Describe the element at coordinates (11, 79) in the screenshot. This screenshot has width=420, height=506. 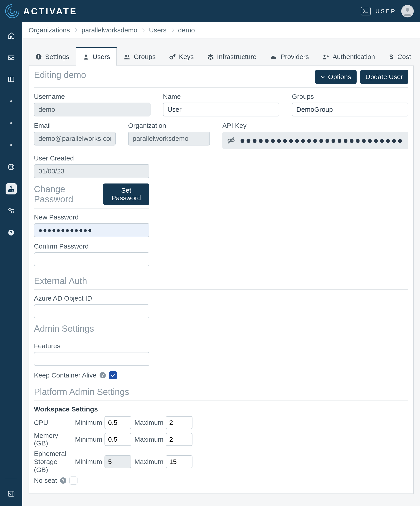
I see `sidebar-panels` at that location.